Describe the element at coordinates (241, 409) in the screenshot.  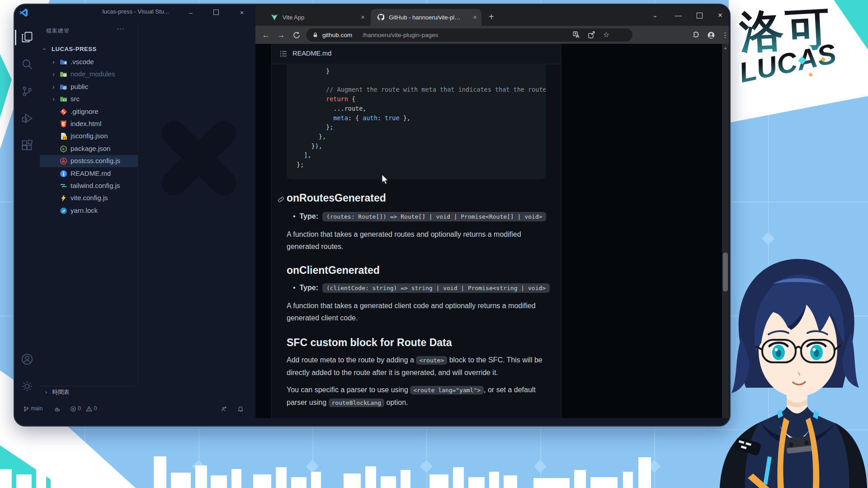
I see `bell-icon` at that location.